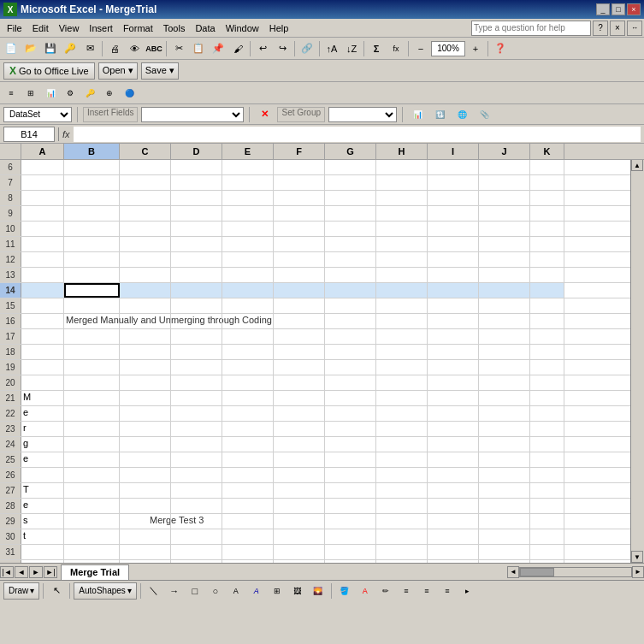  Describe the element at coordinates (505, 260) in the screenshot. I see `cell-j12` at that location.